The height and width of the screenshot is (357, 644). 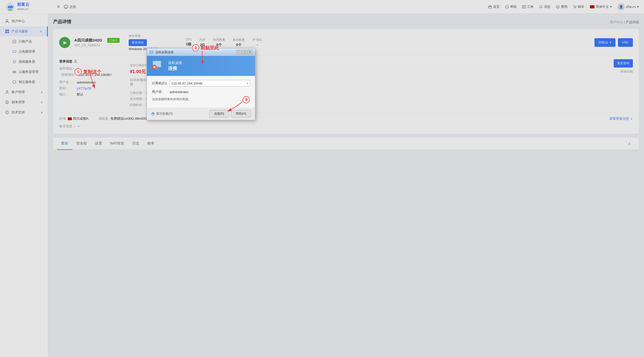 I want to click on rdp-computer-value: 110.40.67.244:10046, so click(x=208, y=83).